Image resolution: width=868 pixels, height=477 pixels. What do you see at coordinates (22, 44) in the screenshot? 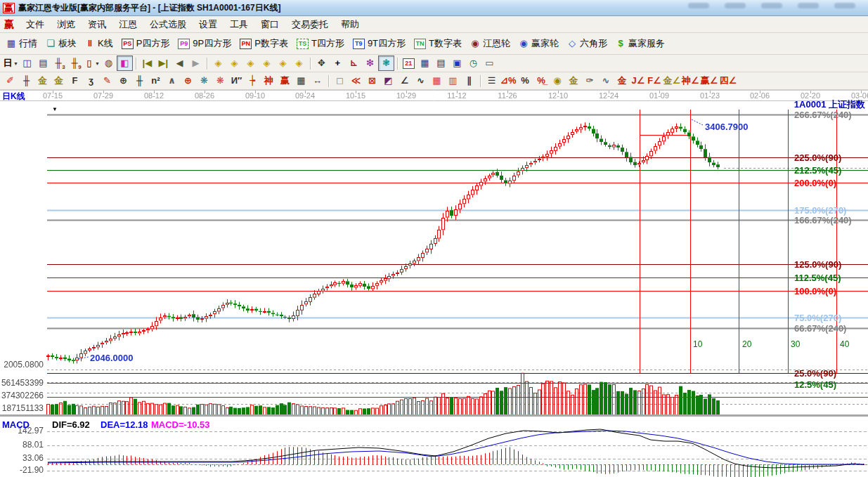
I see `quotes-button: ▦行情` at bounding box center [22, 44].